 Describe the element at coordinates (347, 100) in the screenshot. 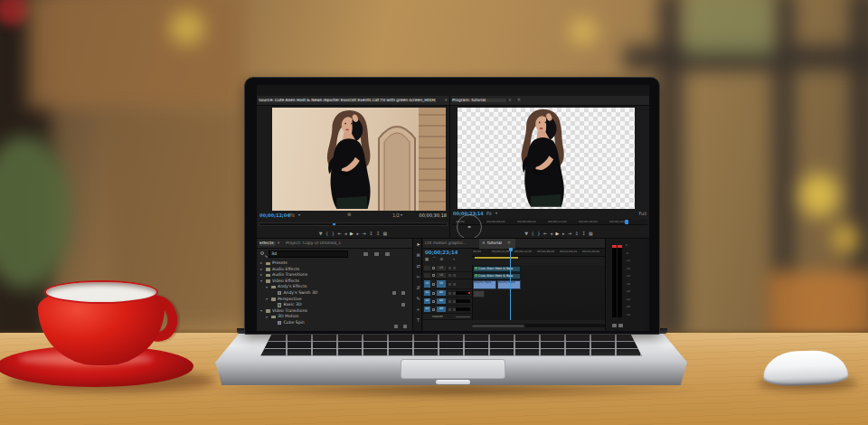

I see `source-monitor-tab: Source: Cute Alien Host & News reporter …` at that location.